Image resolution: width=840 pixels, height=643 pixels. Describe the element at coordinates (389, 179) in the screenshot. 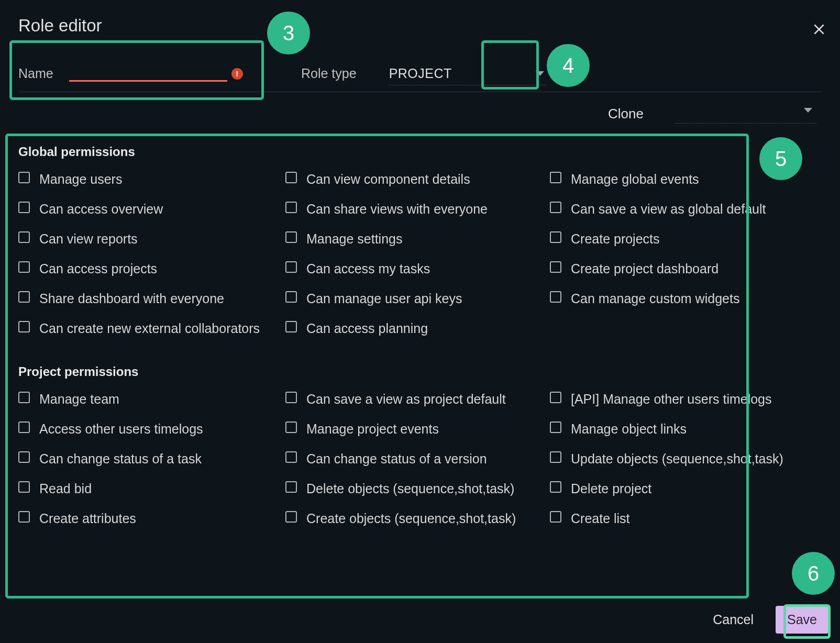

I see `perm-label: Can view component details` at that location.